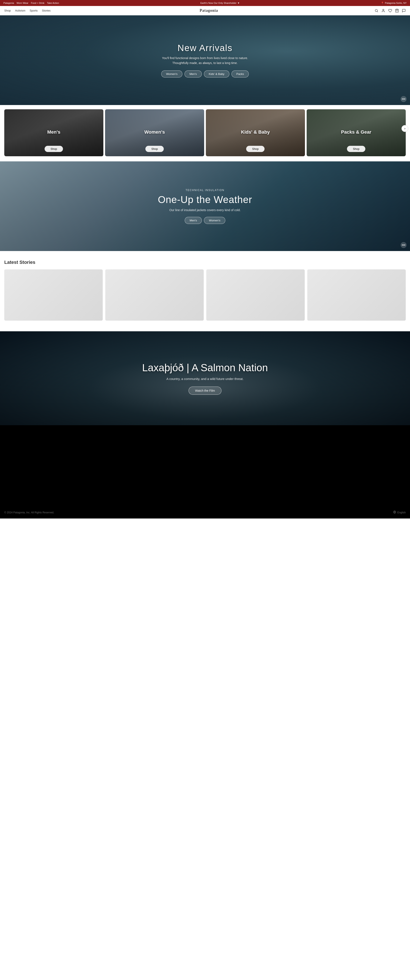 The height and width of the screenshot is (980, 410). What do you see at coordinates (46, 11) in the screenshot?
I see `nav-link-stories: Stories` at bounding box center [46, 11].